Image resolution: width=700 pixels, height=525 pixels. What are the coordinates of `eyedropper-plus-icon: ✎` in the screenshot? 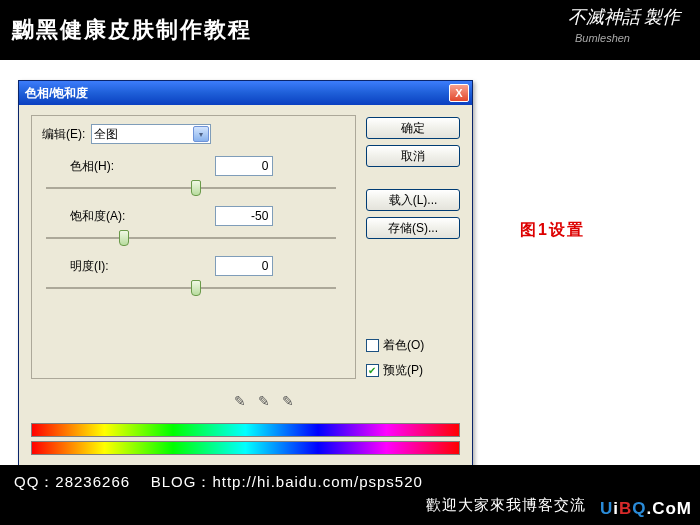 It's located at (266, 403).